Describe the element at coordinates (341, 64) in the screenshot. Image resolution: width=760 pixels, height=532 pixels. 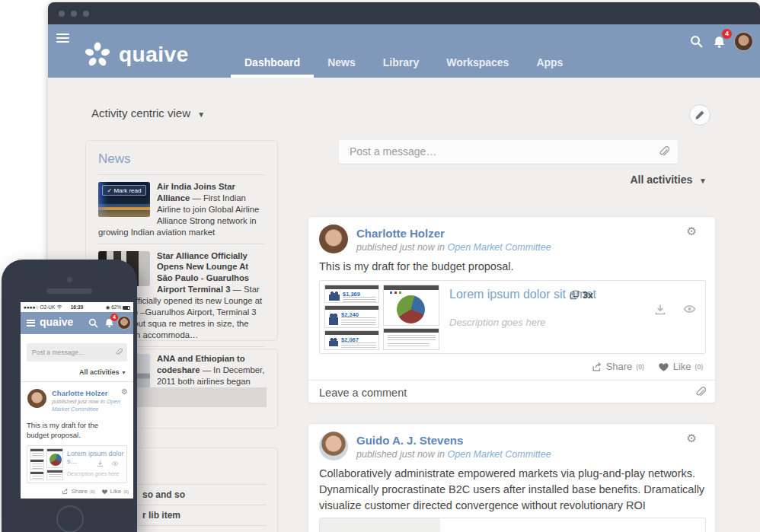
I see `tab-news: News` at that location.